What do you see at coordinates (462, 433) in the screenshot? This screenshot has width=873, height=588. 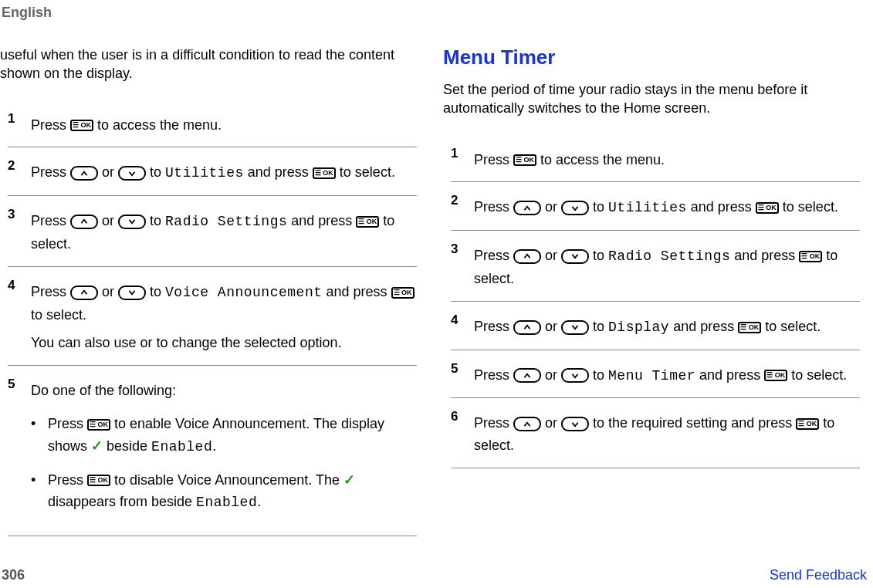 I see `step-number: 6` at bounding box center [462, 433].